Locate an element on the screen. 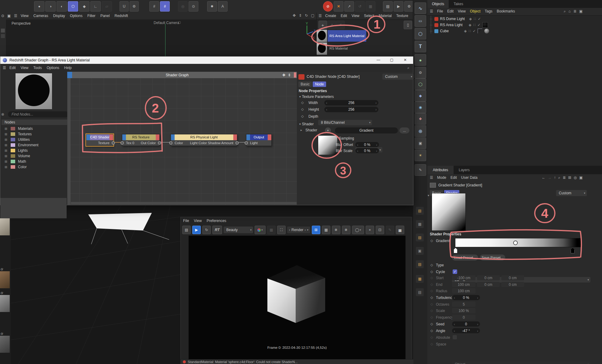 This screenshot has height=364, width=602. load-preset-button: Load Preset... is located at coordinates (465, 258).